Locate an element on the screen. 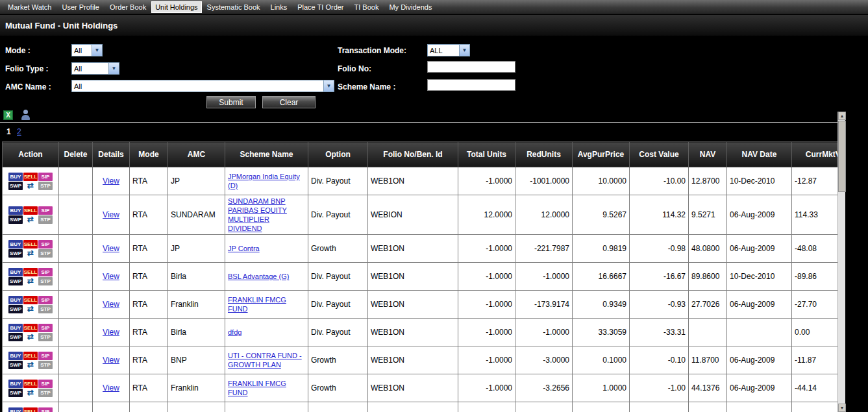  submit-button: Submit is located at coordinates (231, 103).